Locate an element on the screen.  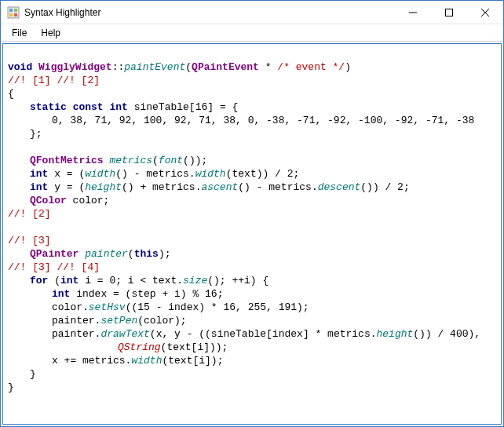
titlebar: Syntax Highlighter is located at coordinates (252, 13).